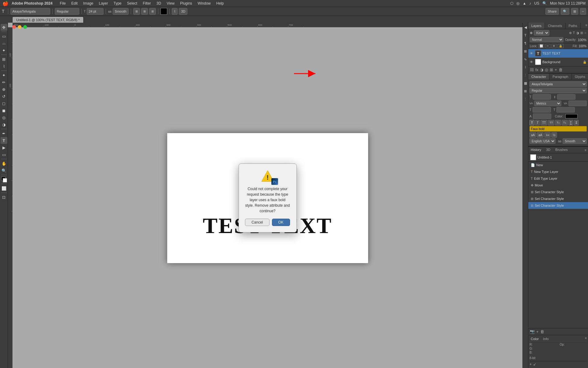 The width and height of the screenshot is (588, 368). Describe the element at coordinates (548, 135) in the screenshot. I see `super-script-btn: 1st` at that location.